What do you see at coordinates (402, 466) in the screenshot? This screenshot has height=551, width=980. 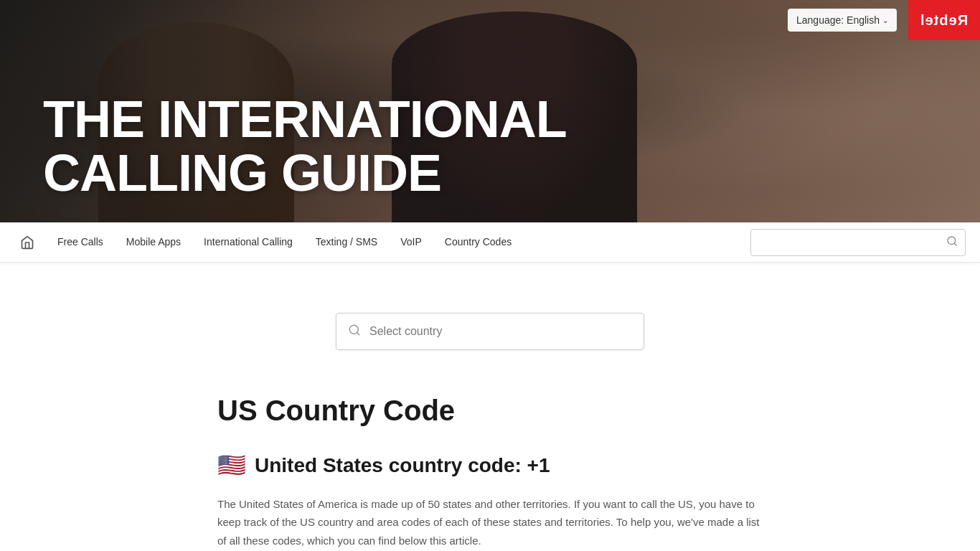 I see `country-heading-text: United States country code: +1` at bounding box center [402, 466].